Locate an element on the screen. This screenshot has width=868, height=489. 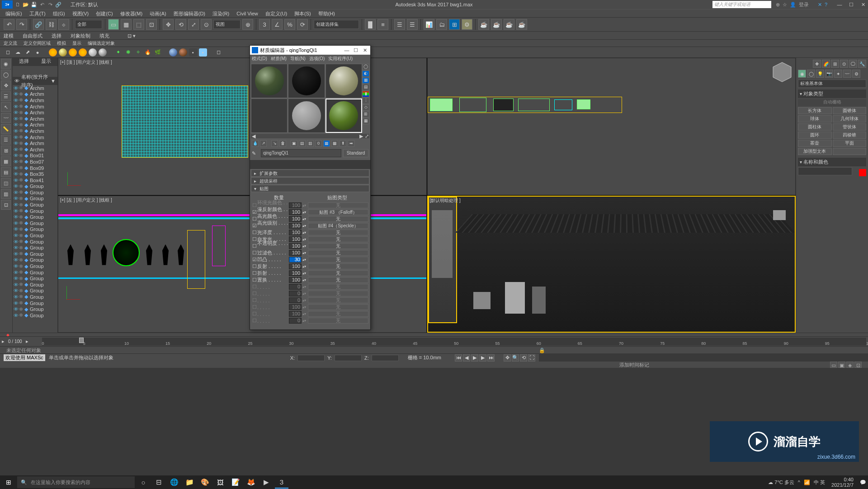
pivot-button: ⊕ is located at coordinates (248, 24).